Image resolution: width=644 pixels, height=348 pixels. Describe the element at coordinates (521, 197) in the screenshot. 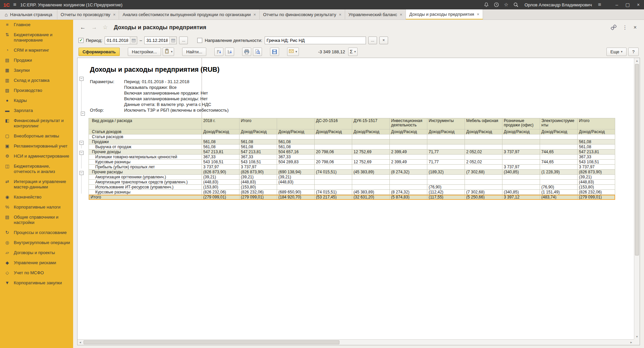

I see `grid-cell: 3 397,12` at that location.